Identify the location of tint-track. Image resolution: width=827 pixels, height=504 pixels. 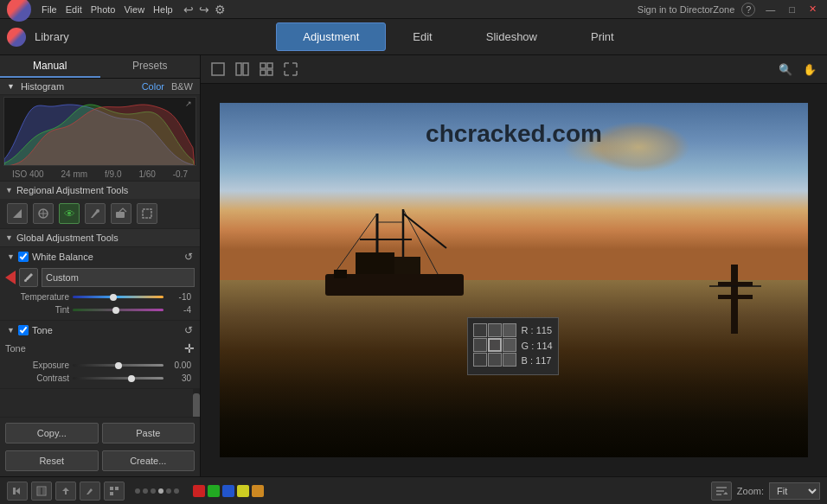
(118, 309).